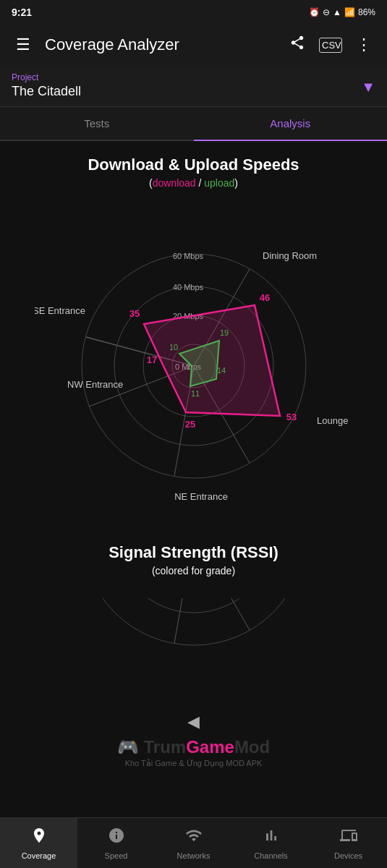 Image resolution: width=387 pixels, height=868 pixels. I want to click on dl-ne-value: 25, so click(190, 424).